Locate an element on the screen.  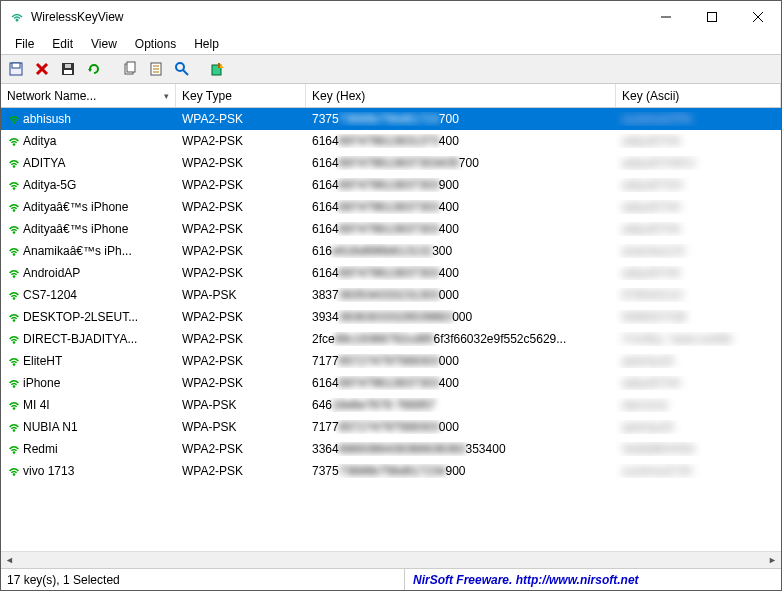
cell-network-name: Redmi is located at coordinates (88, 449).